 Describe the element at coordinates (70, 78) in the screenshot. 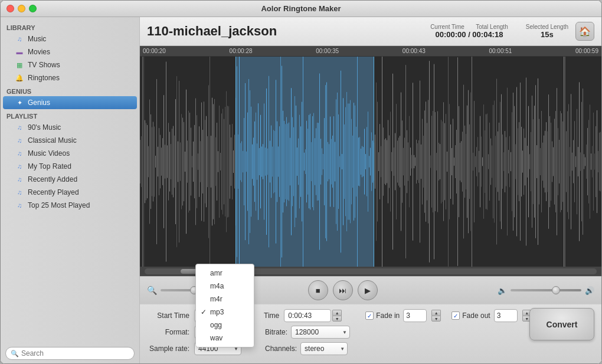

I see `sidebar-item-ringtones: 🔔 Ringtones` at that location.